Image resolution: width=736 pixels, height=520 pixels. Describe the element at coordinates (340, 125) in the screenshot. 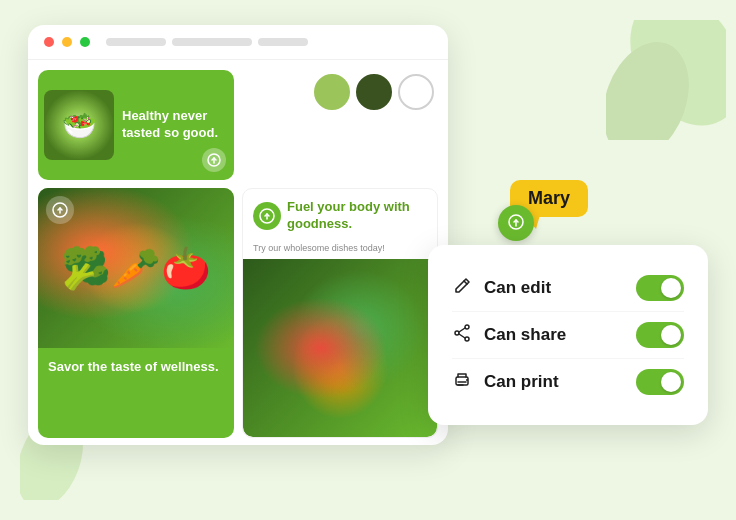

I see `color-swatches` at that location.